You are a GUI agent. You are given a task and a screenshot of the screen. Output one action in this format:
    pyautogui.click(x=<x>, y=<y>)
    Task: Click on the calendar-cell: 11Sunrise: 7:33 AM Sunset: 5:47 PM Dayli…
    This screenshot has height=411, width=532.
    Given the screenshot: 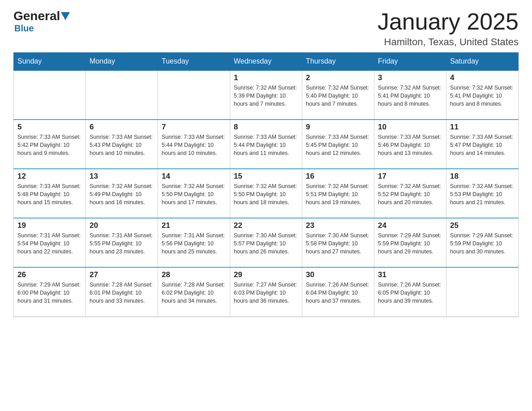 What is the action you would take?
    pyautogui.click(x=483, y=144)
    